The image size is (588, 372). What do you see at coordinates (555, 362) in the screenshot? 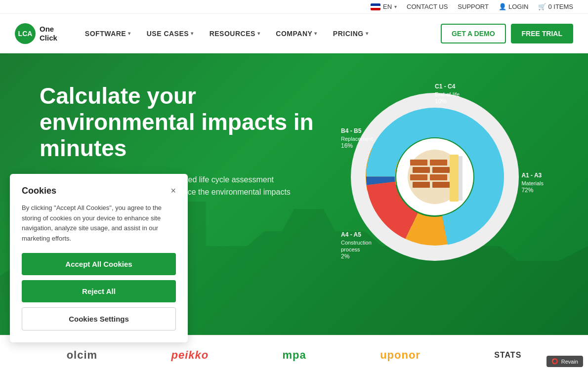
I see `revain-icon: ⭕` at bounding box center [555, 362].